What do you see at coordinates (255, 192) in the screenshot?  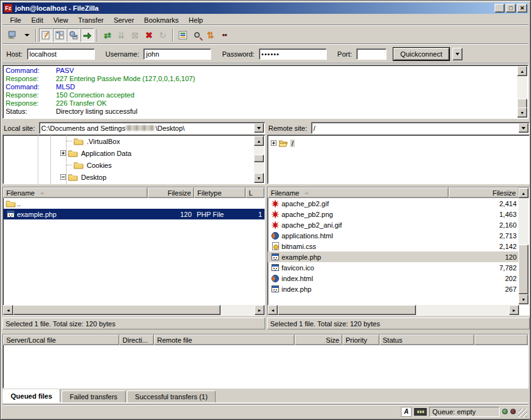 I see `column-last-modified: L` at bounding box center [255, 192].